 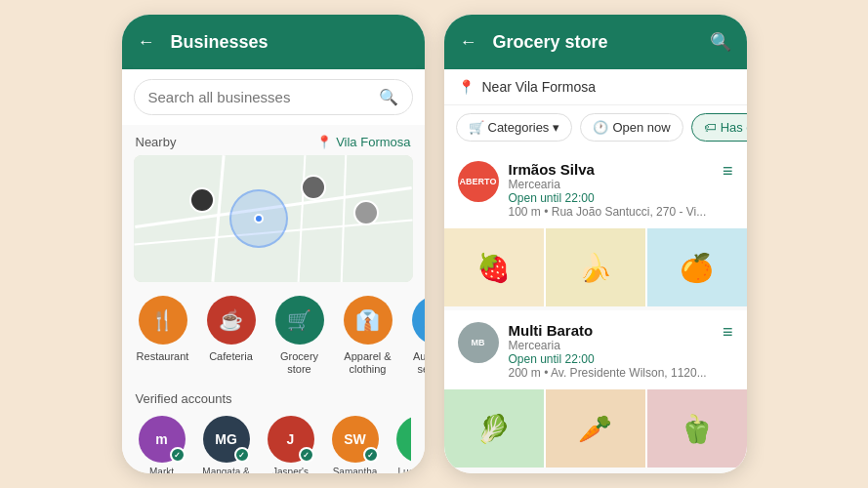 I want to click on chip-label-open_now: Open now, so click(x=641, y=127).